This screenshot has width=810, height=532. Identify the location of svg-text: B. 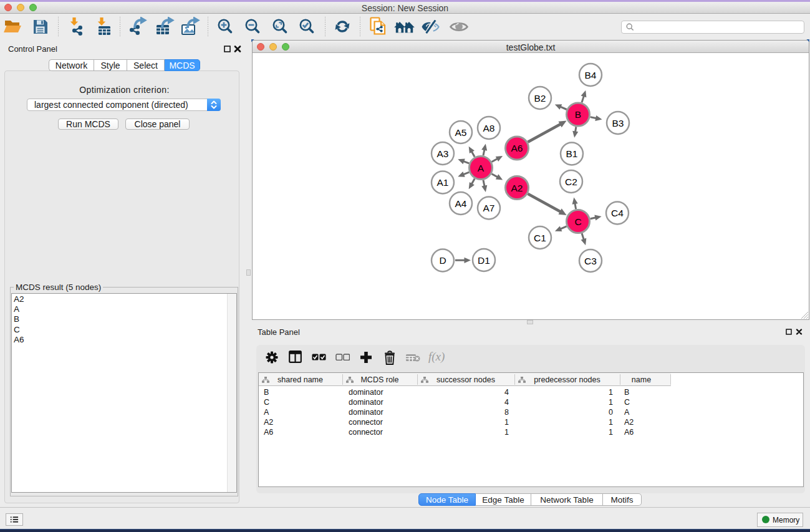
(578, 115).